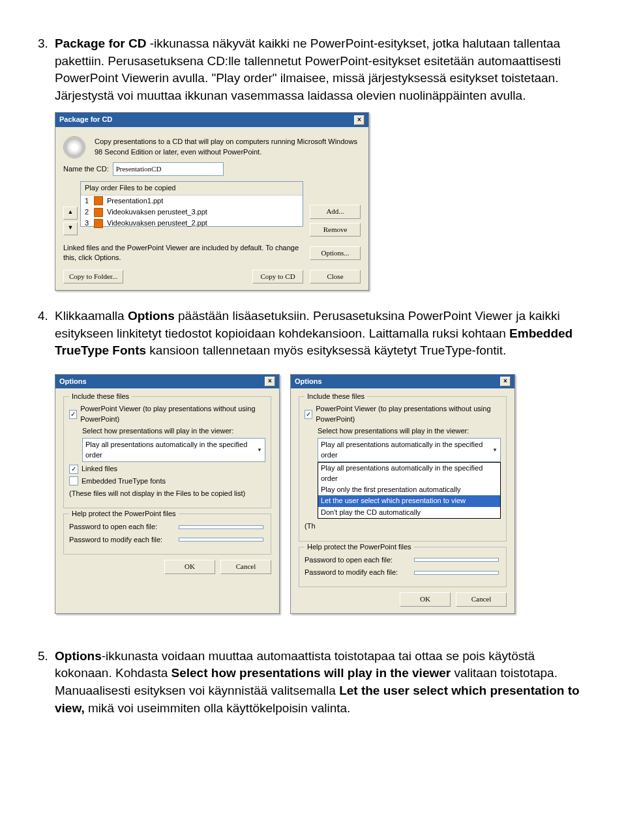 The width and height of the screenshot is (626, 840). What do you see at coordinates (100, 43) in the screenshot?
I see `bold: Package for CD` at bounding box center [100, 43].